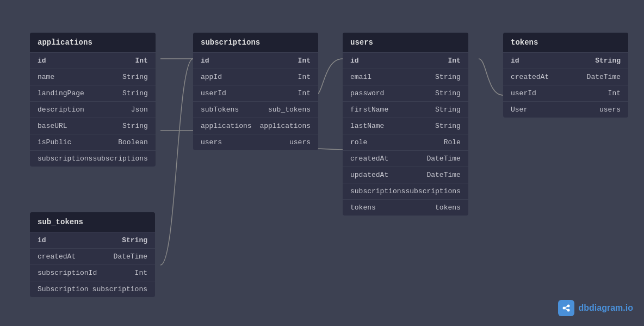 This screenshot has width=644, height=326. I want to click on field-name: baseURL, so click(52, 126).